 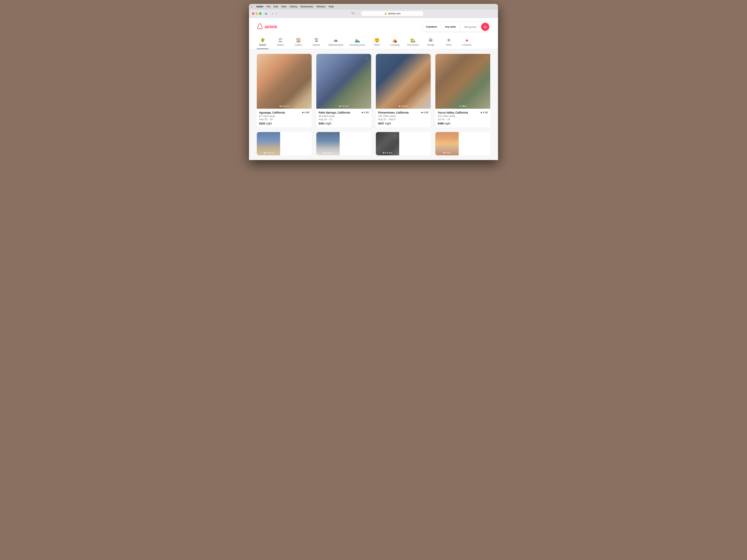 I want to click on menu-edit: Edit, so click(x=276, y=7).